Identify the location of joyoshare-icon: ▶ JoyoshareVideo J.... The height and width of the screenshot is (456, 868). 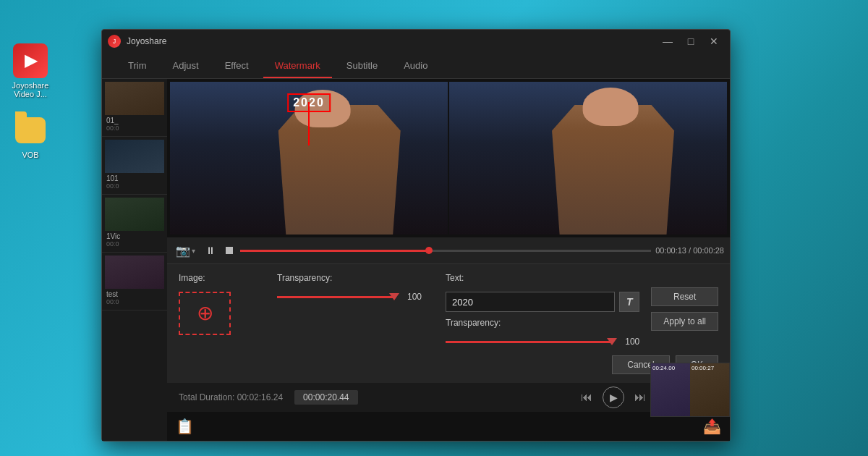
(30, 71).